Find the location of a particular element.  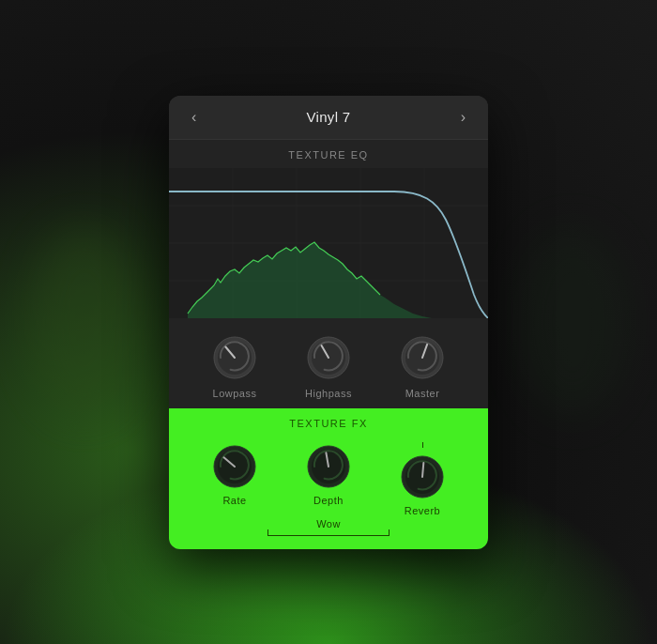

reverb-tick is located at coordinates (422, 445).